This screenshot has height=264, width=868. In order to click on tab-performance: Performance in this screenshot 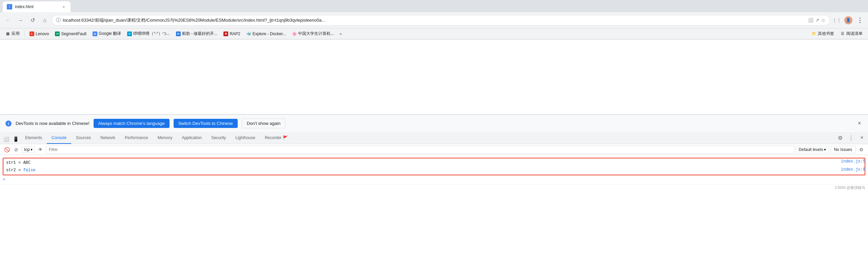, I will do `click(136, 138)`.